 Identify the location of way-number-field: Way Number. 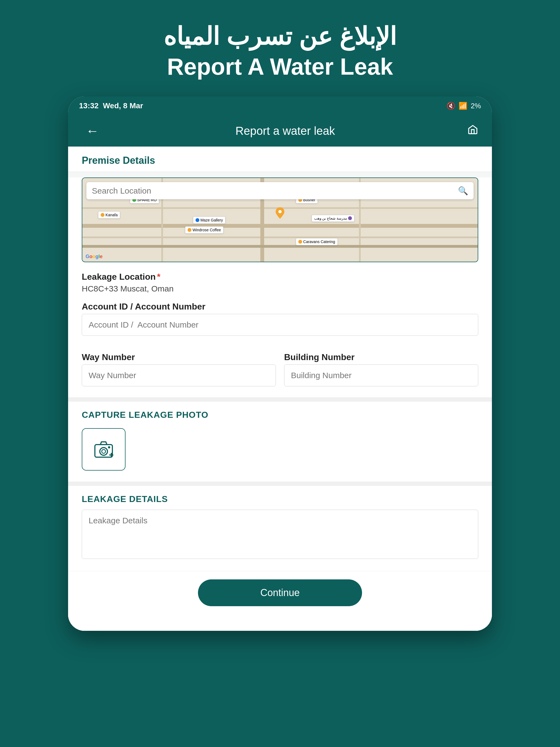
(179, 365).